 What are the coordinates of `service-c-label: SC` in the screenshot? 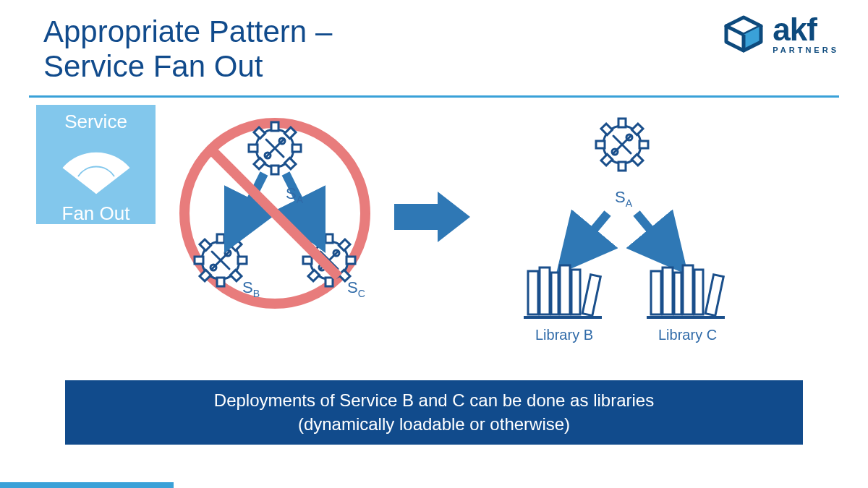 It's located at (356, 289).